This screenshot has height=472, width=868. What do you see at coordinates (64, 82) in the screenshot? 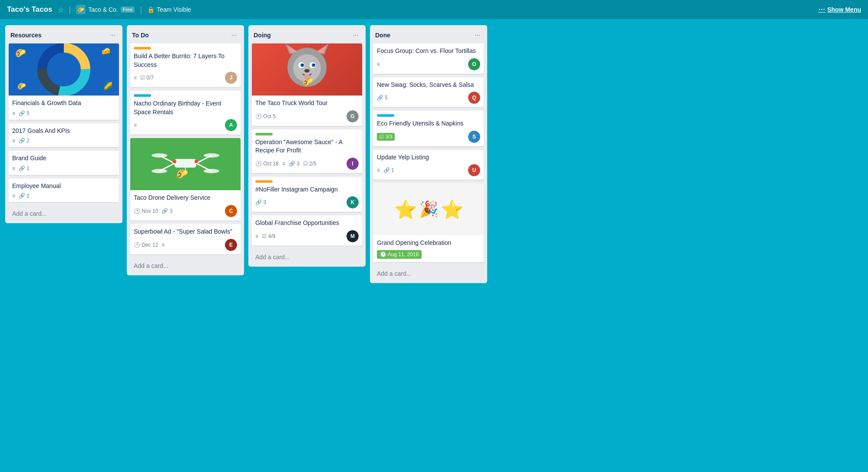
I see `card-financials: 🌮 🧀 🌮 🌽 Financials & Growth Data≡🔗 5` at bounding box center [64, 82].